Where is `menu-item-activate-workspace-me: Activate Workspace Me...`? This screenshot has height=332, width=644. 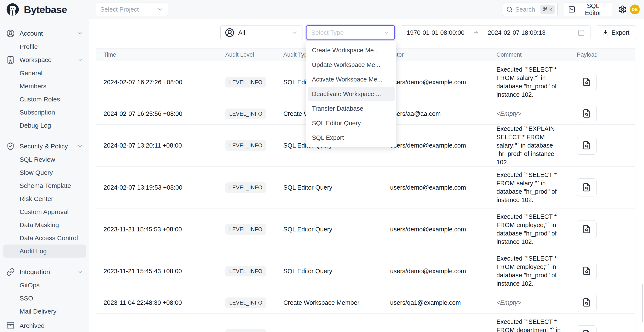
menu-item-activate-workspace-me: Activate Workspace Me... is located at coordinates (351, 79).